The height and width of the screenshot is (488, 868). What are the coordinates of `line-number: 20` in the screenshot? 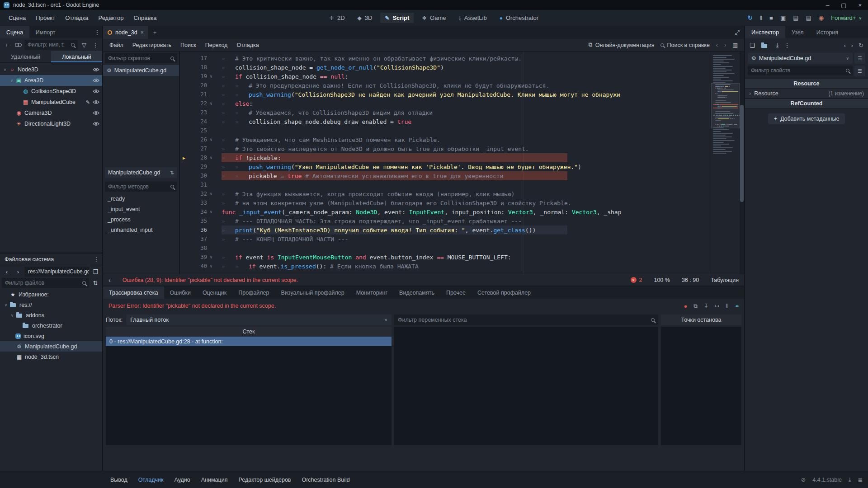 It's located at (198, 85).